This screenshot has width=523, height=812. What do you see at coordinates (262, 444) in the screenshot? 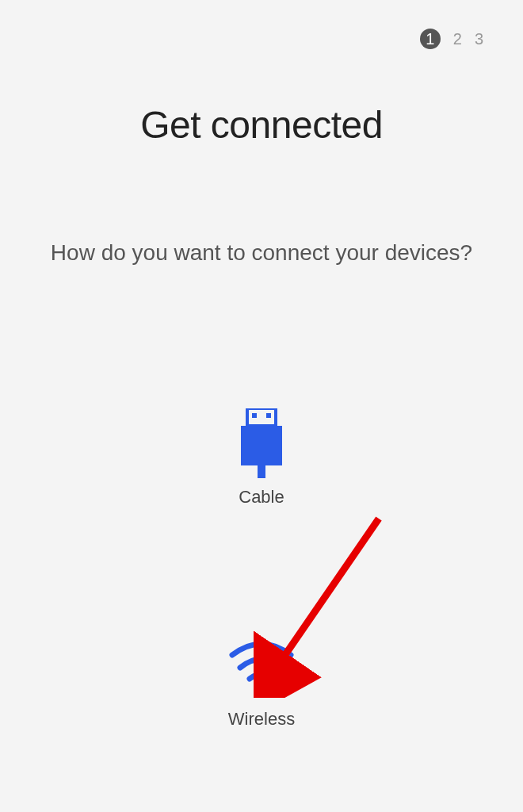
I see `cable-icon` at bounding box center [262, 444].